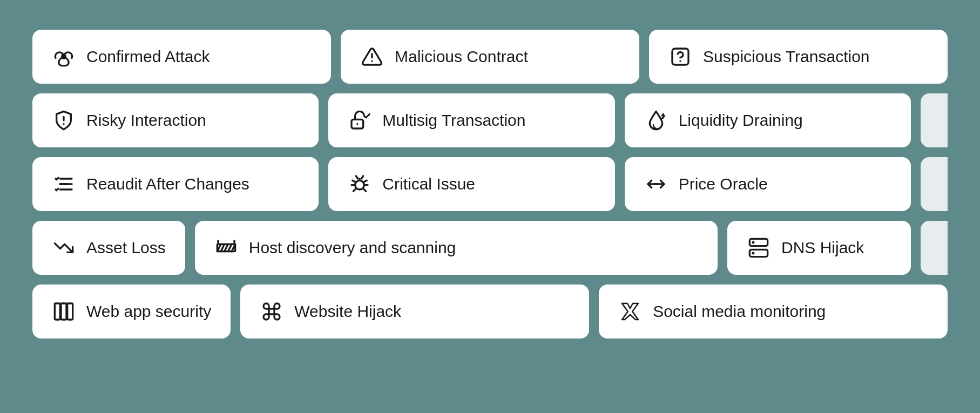 Image resolution: width=980 pixels, height=413 pixels. Describe the element at coordinates (490, 57) in the screenshot. I see `malicious-contract: Malicious Contract` at that location.